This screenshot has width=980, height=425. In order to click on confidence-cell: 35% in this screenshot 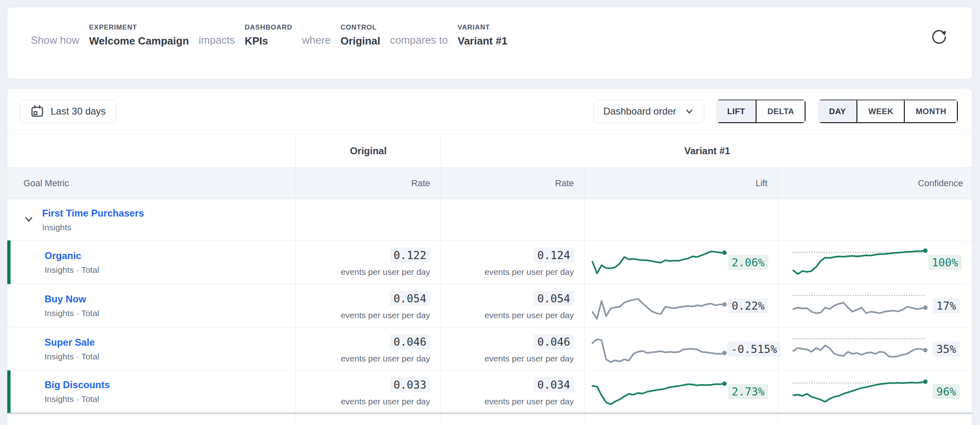, I will do `click(876, 349)`.